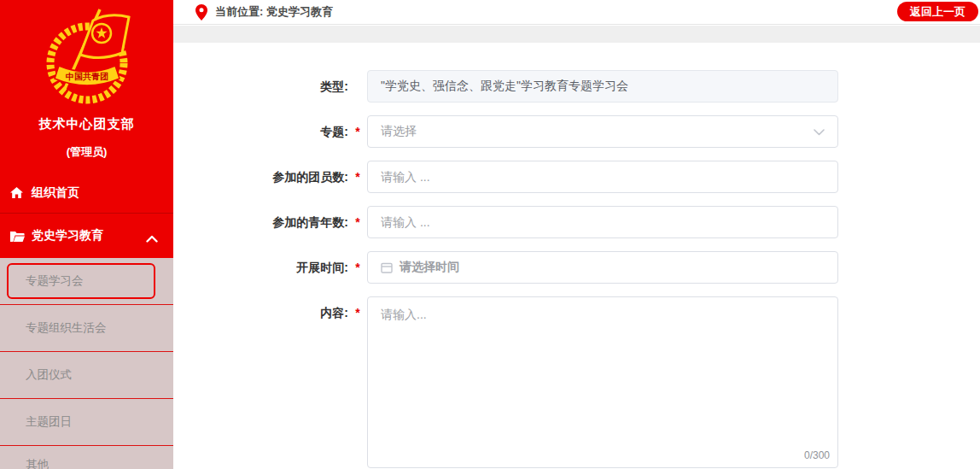 This screenshot has height=469, width=980. What do you see at coordinates (87, 193) in the screenshot?
I see `sidebar-item-org-home: 组织首页` at bounding box center [87, 193].